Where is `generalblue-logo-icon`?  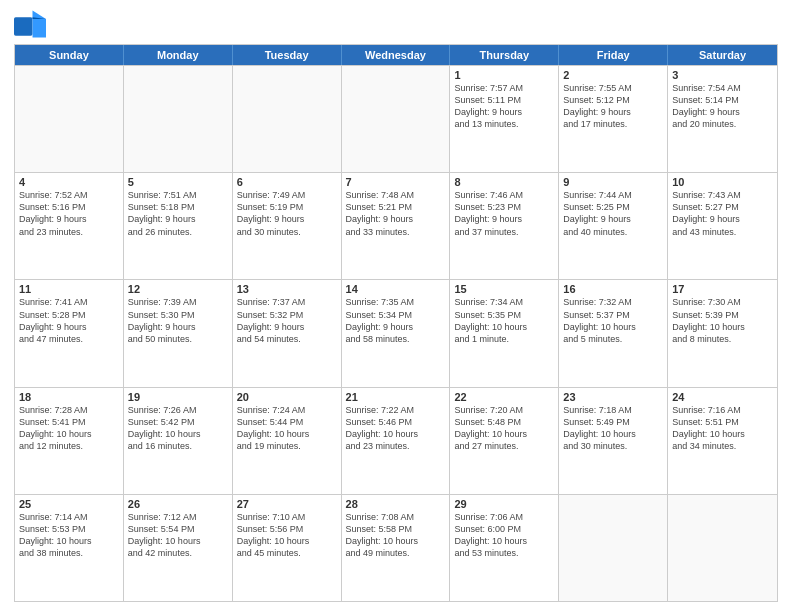
generalblue-logo-icon is located at coordinates (30, 24).